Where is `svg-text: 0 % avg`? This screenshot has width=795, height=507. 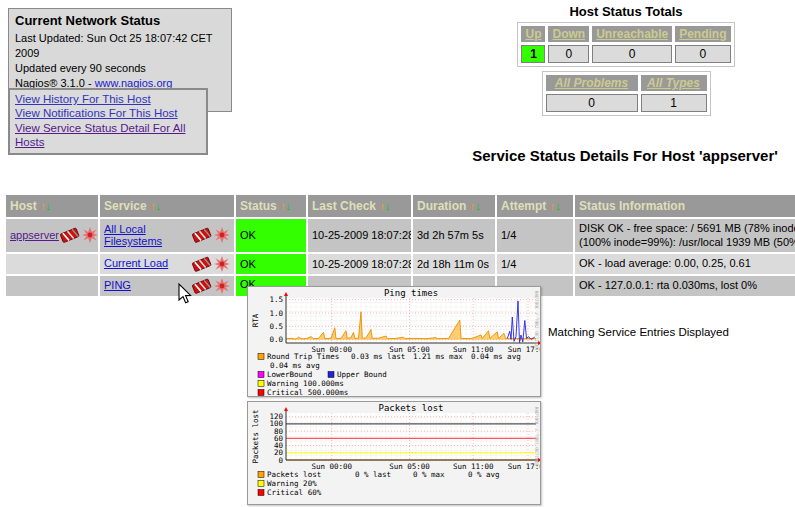 svg-text: 0 % avg is located at coordinates (484, 474).